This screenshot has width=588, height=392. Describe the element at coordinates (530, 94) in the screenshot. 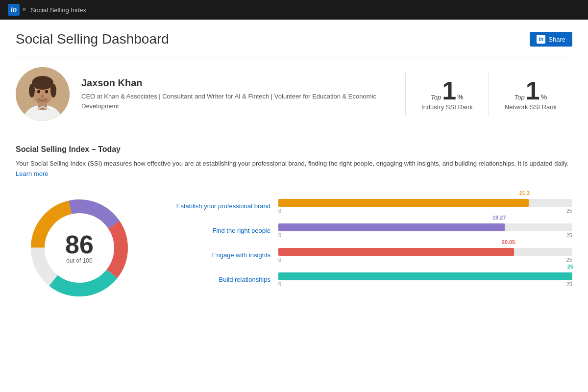

I see `network-rank: Top 1 % Network SSI Rank` at that location.